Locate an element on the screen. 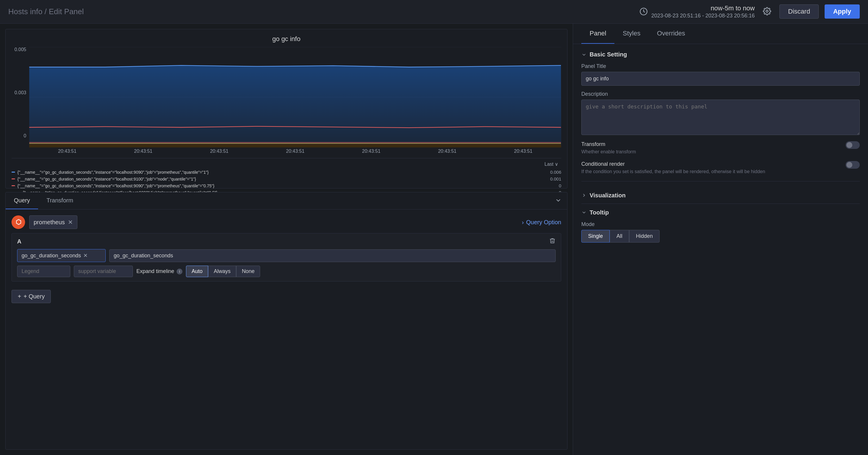  trash-icon is located at coordinates (553, 241).